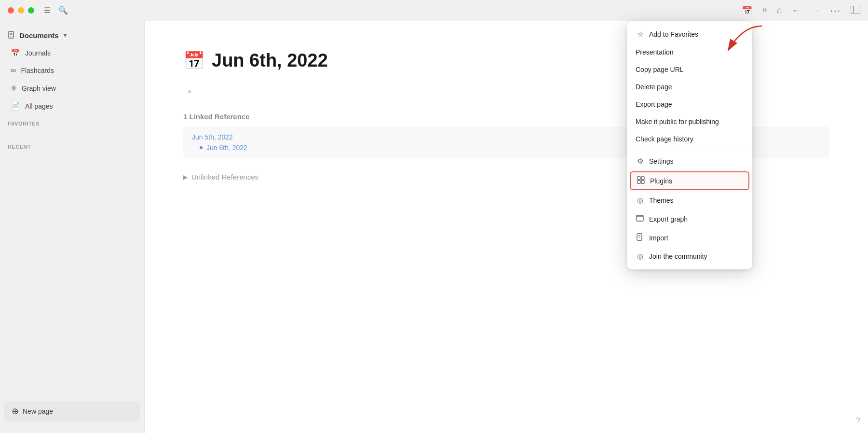 This screenshot has width=868, height=433. What do you see at coordinates (690, 87) in the screenshot?
I see `menu-item-delete-page: Delete page` at bounding box center [690, 87].